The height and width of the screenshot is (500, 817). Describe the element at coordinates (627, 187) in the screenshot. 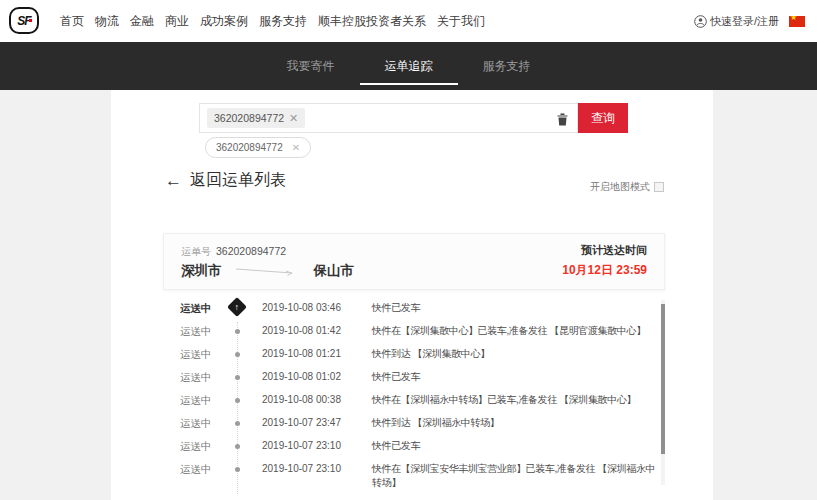

I see `map-mode-toggle: 开启地图模式` at that location.